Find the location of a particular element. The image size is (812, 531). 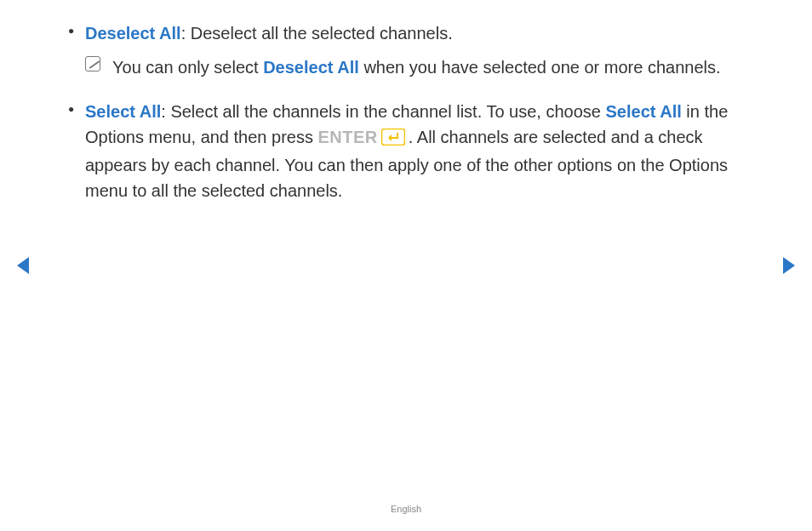

enter-label: ENTER is located at coordinates (348, 137).